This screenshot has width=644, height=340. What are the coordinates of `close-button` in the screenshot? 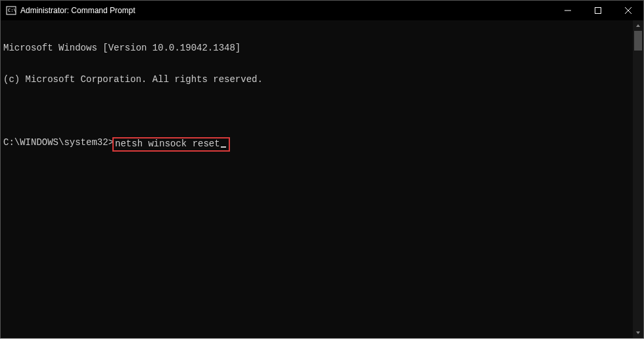 It's located at (628, 11).